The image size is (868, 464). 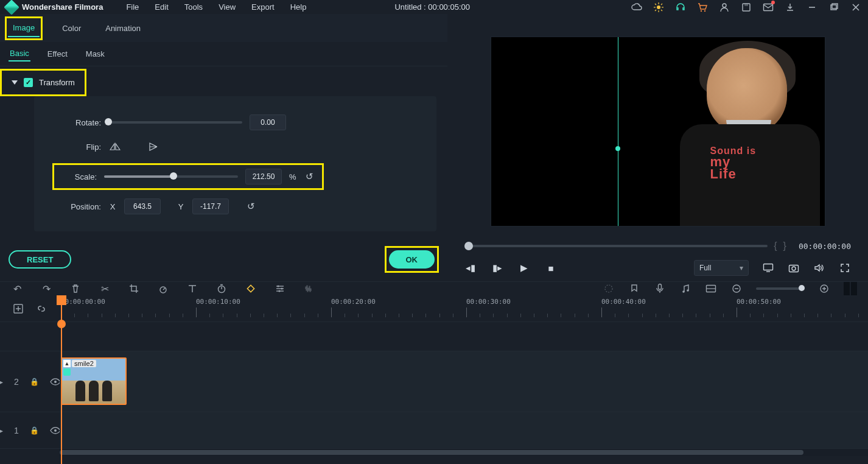 What do you see at coordinates (768, 7) in the screenshot?
I see `mail-icon` at bounding box center [768, 7].